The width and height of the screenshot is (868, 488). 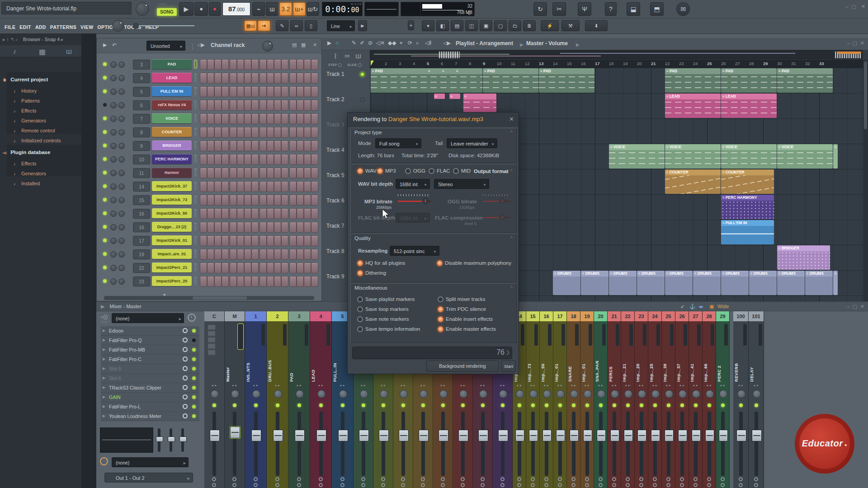 What do you see at coordinates (150, 369) in the screenshot?
I see `fx-slot-slot-5: ▶ Slot 5` at bounding box center [150, 369].